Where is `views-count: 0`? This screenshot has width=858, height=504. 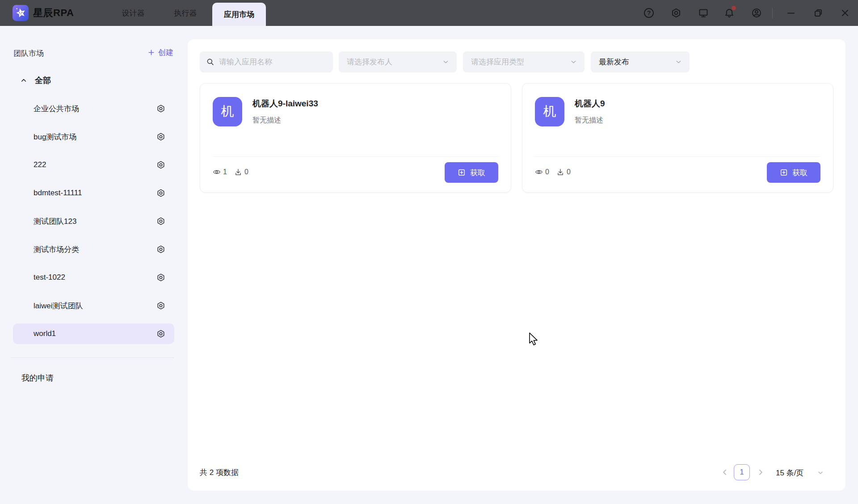 views-count: 0 is located at coordinates (547, 172).